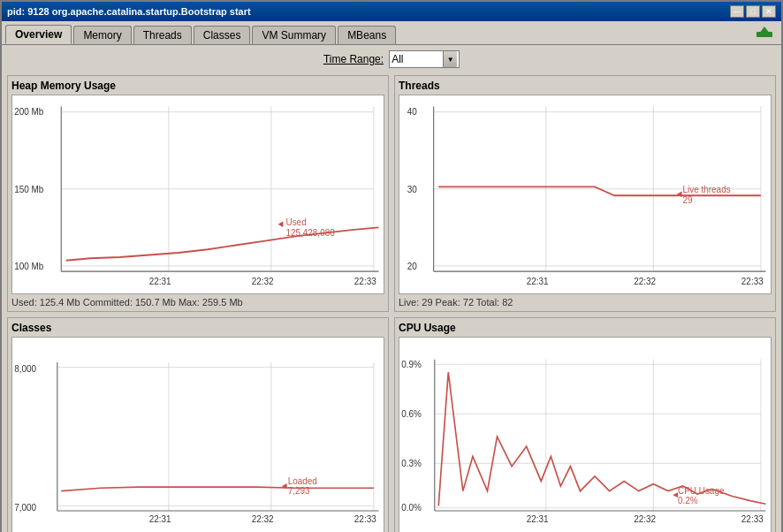 This screenshot has height=532, width=783. What do you see at coordinates (737, 11) in the screenshot?
I see `minimize-button: —` at bounding box center [737, 11].